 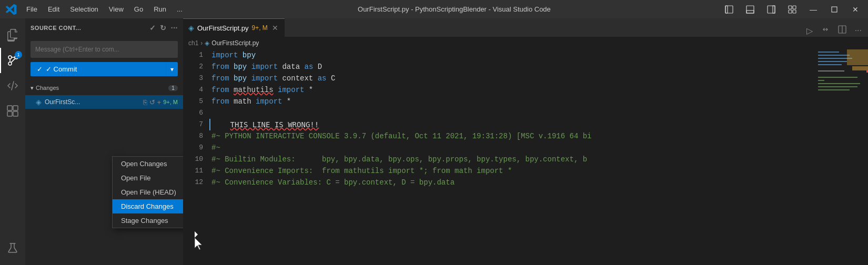 I want to click on activity-run-debug, so click(x=13, y=86).